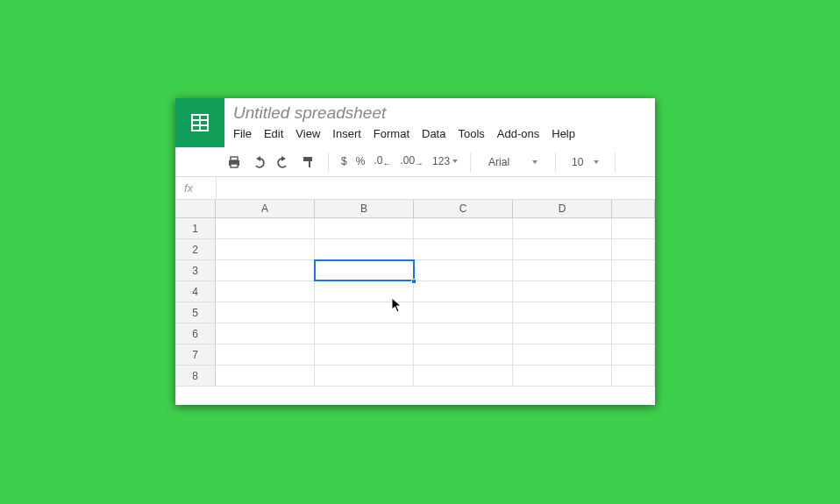  What do you see at coordinates (196, 270) in the screenshot?
I see `row-header-3: 3` at bounding box center [196, 270].